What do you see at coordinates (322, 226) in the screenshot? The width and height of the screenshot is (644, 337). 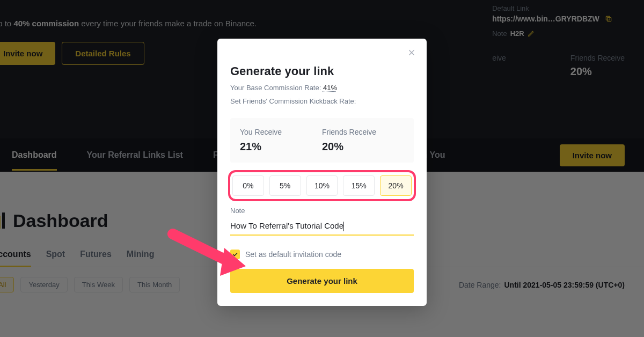 I see `note-input-wrap: How To Referral's Tutorial Code` at bounding box center [322, 226].